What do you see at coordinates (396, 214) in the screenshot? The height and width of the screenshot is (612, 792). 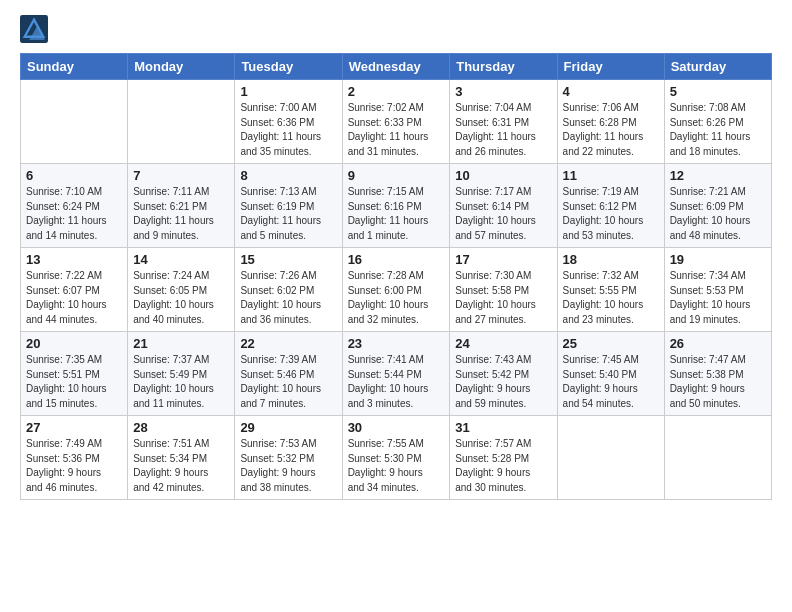 I see `day-info: Sunrise: 7:15 AM Sunset: 6:16 PM Dayligh…` at bounding box center [396, 214].